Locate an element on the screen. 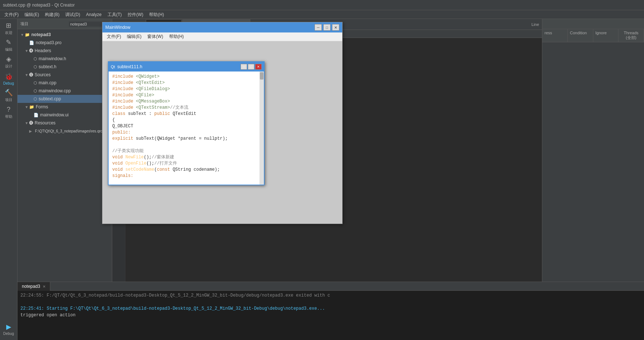 This screenshot has height=340, width=644. tree-label: notepad3 is located at coordinates (41, 35).